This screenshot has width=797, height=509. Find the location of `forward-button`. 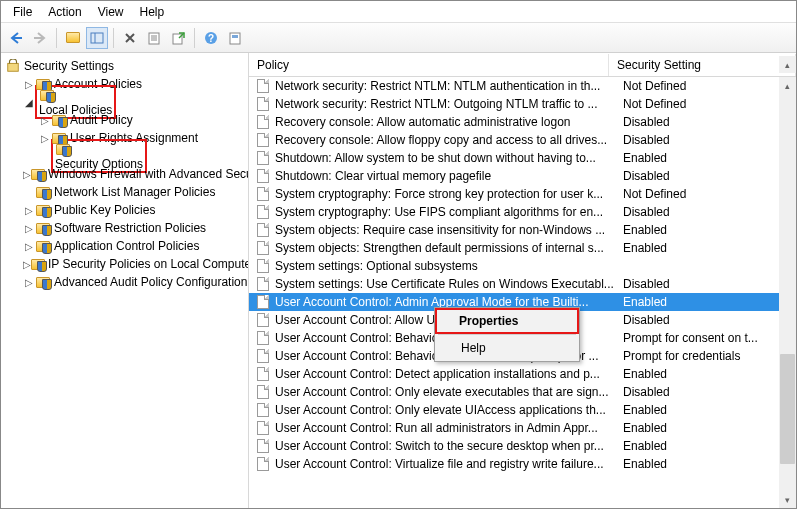

forward-button is located at coordinates (40, 38).